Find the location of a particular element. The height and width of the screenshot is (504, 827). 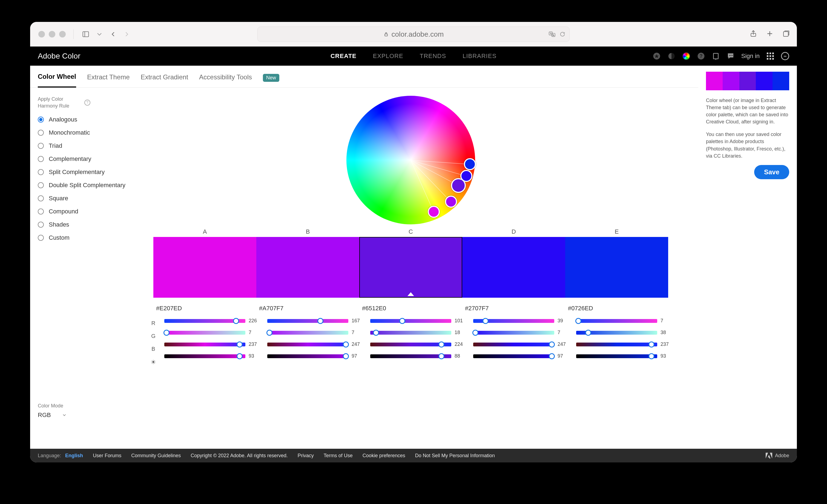

harmony-option-complementary: Complementary is located at coordinates (85, 159).